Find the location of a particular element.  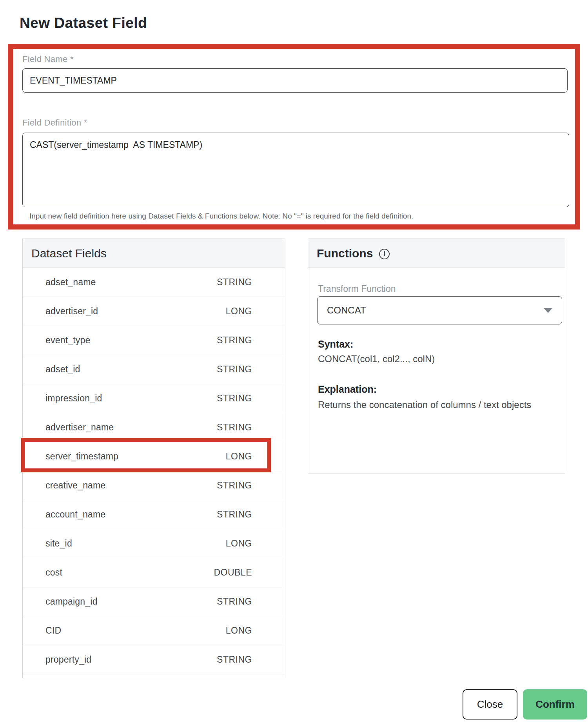

field-name: impression_id is located at coordinates (74, 399).